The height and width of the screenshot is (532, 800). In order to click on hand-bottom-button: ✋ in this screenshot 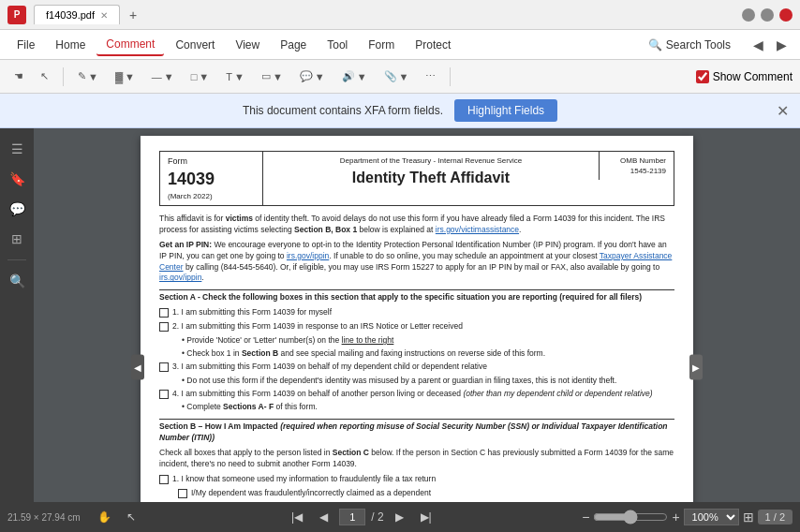, I will do `click(105, 517)`.